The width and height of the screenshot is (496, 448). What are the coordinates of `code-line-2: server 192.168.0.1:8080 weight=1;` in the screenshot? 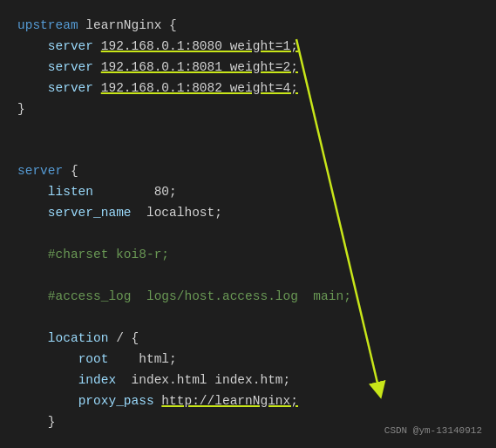 It's located at (248, 47).